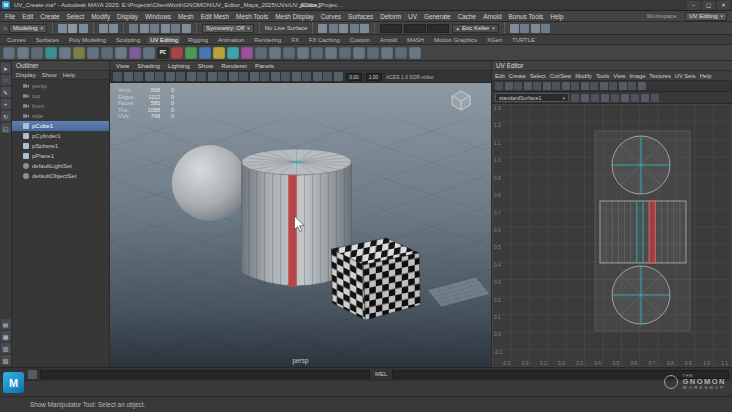 This screenshot has height=412, width=732. What do you see at coordinates (163, 53) in the screenshot?
I see `shelf-icon: PC` at bounding box center [163, 53].